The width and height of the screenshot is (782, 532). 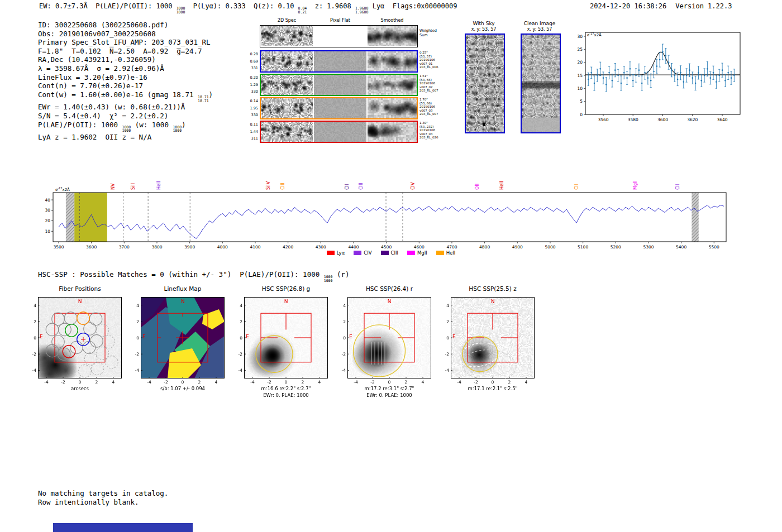 I want to click on spec2d-row-weights: 0.280.69331, so click(x=249, y=61).